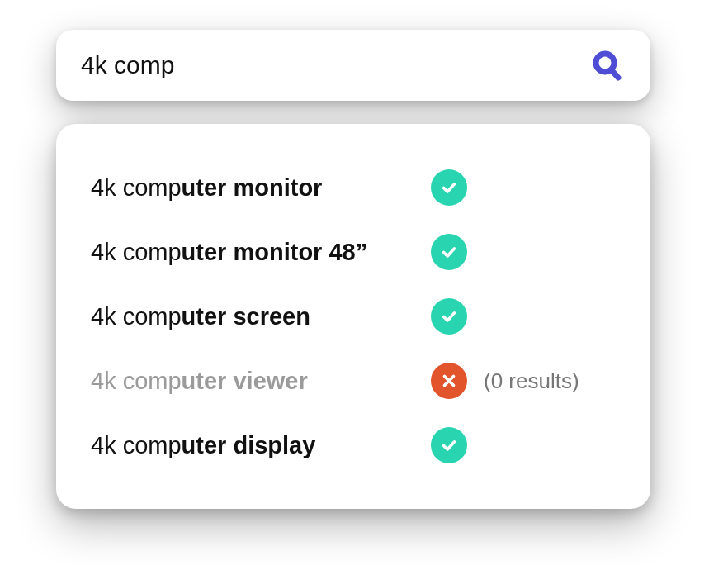 The width and height of the screenshot is (728, 570). What do you see at coordinates (449, 381) in the screenshot?
I see `x-icon` at bounding box center [449, 381].